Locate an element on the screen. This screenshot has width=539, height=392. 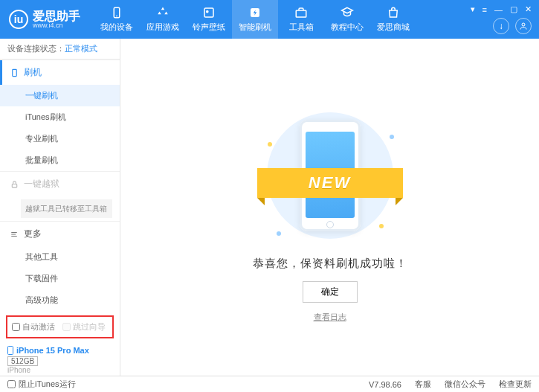
checkbox-auto-activate: 自动激活 is located at coordinates (33, 327).